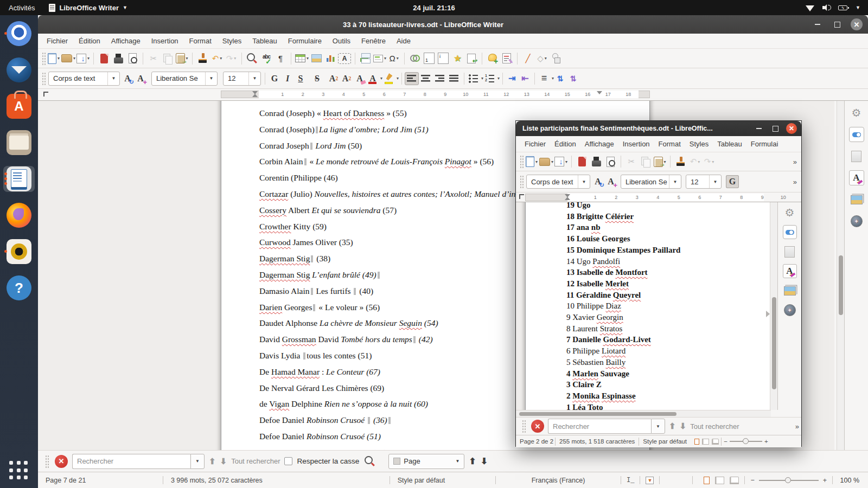 The height and width of the screenshot is (488, 868). Describe the element at coordinates (182, 59) in the screenshot. I see `paste-icon: ▾` at that location.